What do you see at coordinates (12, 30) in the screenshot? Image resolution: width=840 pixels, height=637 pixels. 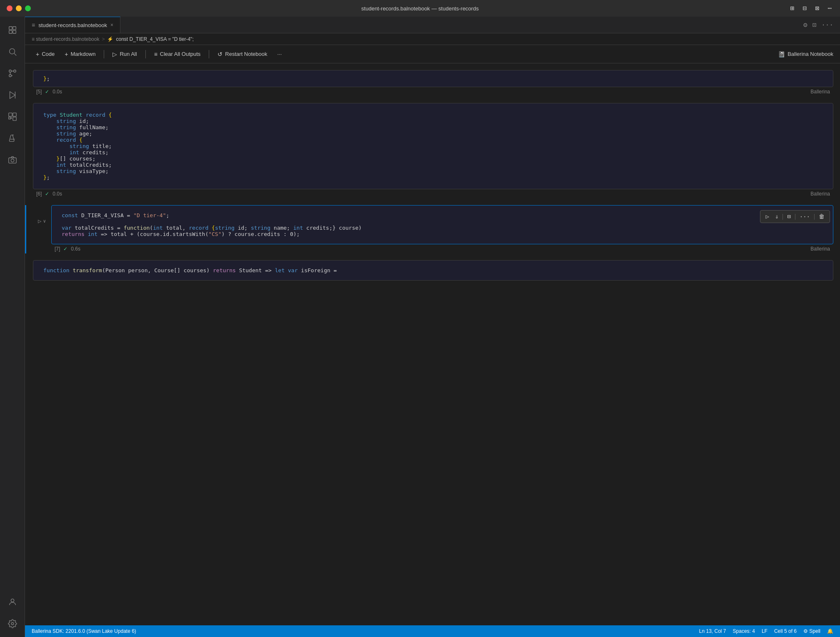 I see `sidebar-item-explorer` at bounding box center [12, 30].